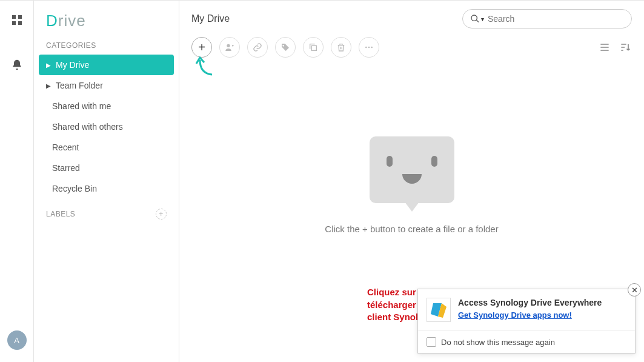 This screenshot has width=644, height=362. What do you see at coordinates (285, 47) in the screenshot?
I see `tag-button` at bounding box center [285, 47].